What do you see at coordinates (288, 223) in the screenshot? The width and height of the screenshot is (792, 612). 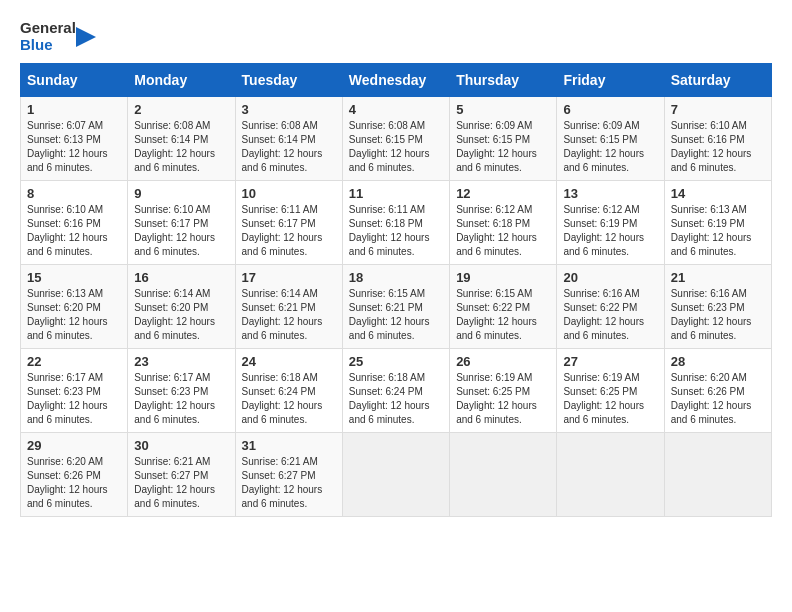 I see `calendar-cell: 10 Sunrise: 6:11 AMSunset: 6:17 PMDaylig…` at bounding box center [288, 223].